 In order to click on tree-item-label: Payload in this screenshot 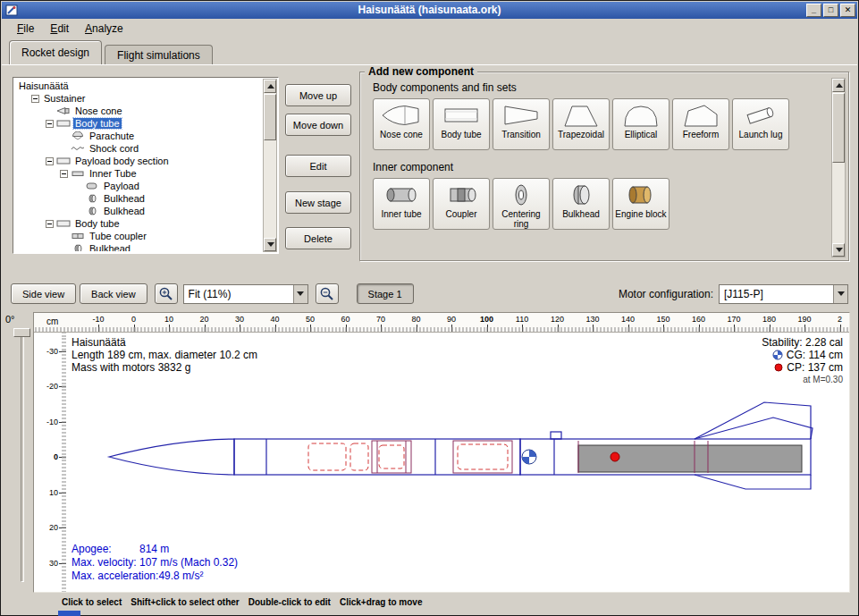, I will do `click(122, 186)`.